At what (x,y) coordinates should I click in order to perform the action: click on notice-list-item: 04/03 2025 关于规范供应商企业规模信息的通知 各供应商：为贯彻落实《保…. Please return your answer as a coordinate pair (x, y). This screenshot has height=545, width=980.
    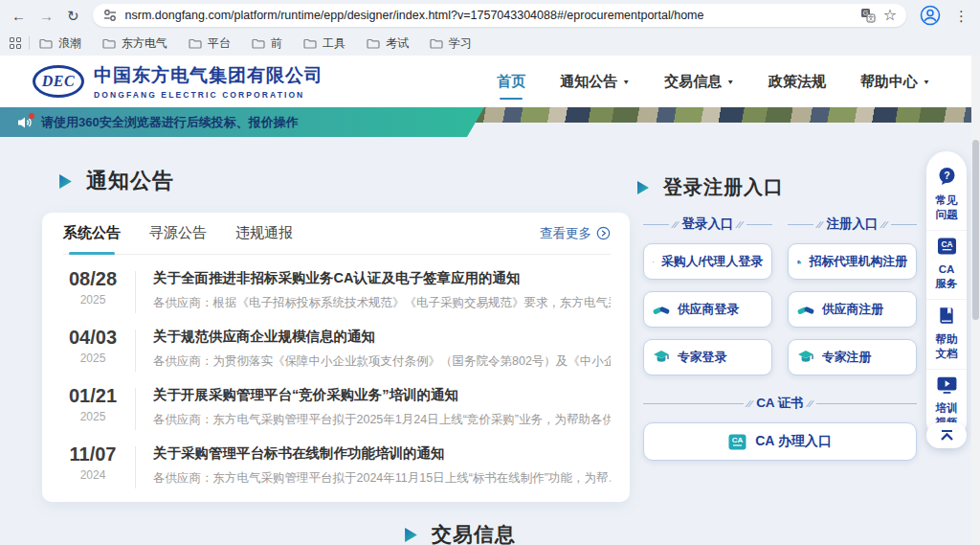
    Looking at the image, I should click on (337, 343).